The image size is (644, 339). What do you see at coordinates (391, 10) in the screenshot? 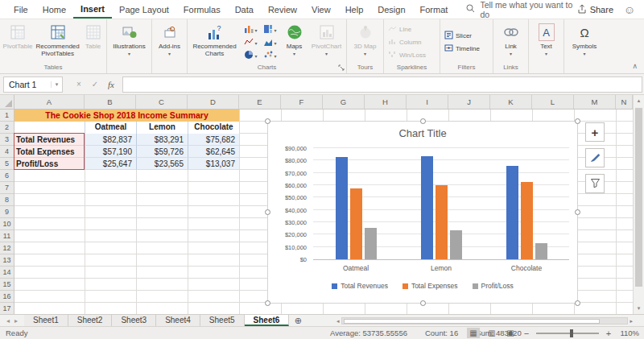
I see `tab-design: Design` at bounding box center [391, 10].